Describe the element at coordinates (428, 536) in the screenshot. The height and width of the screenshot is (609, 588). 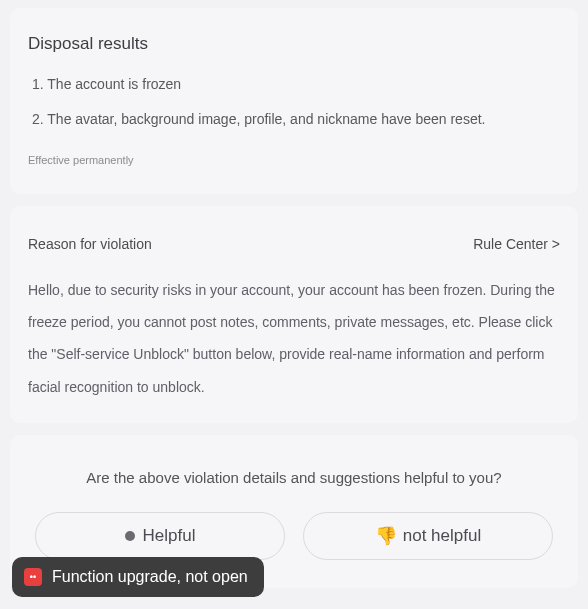
I see `not-helpful-button: 👎 not helpful` at that location.